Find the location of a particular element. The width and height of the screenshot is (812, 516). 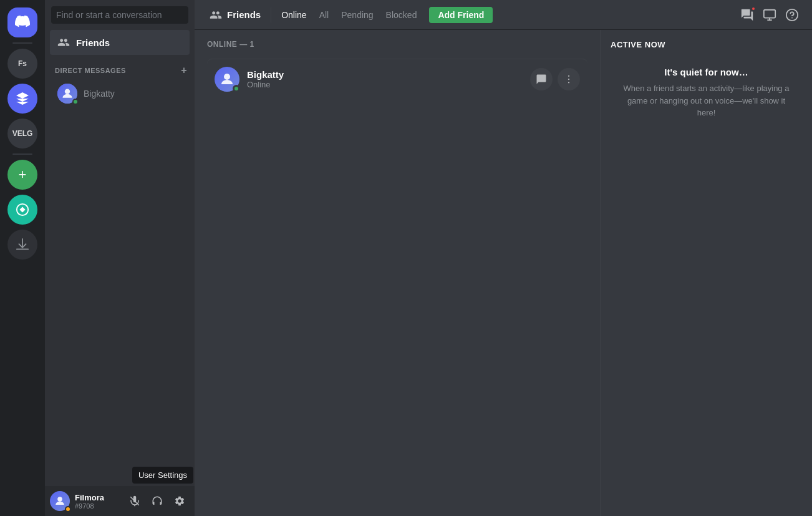

username: Filmora is located at coordinates (97, 498).